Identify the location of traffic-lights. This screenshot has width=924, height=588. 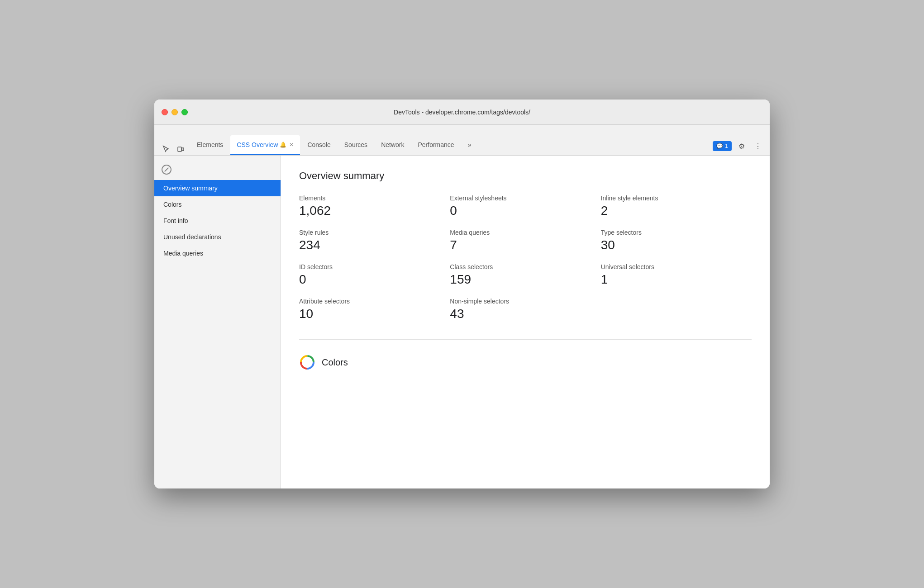
(175, 112).